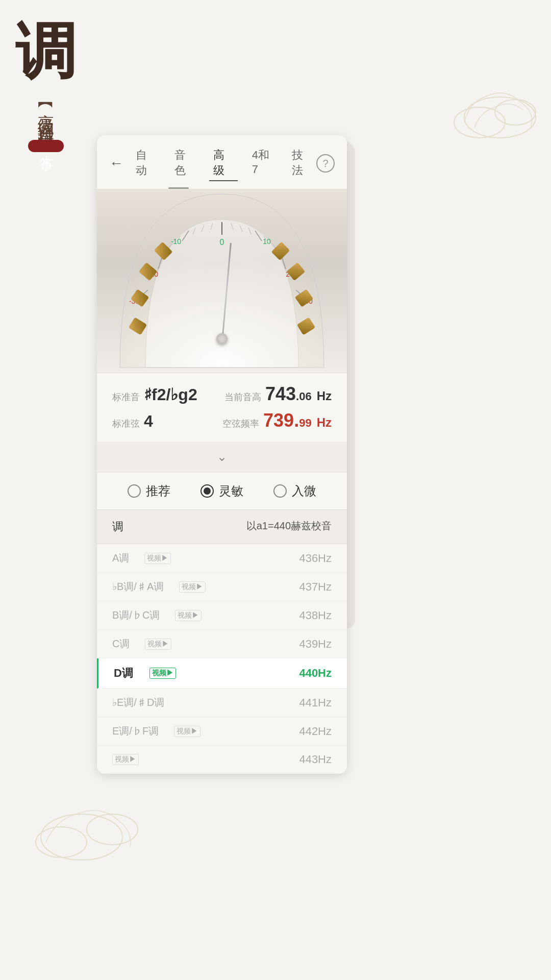 The width and height of the screenshot is (551, 980). What do you see at coordinates (222, 339) in the screenshot?
I see `needle-pivot` at bounding box center [222, 339].